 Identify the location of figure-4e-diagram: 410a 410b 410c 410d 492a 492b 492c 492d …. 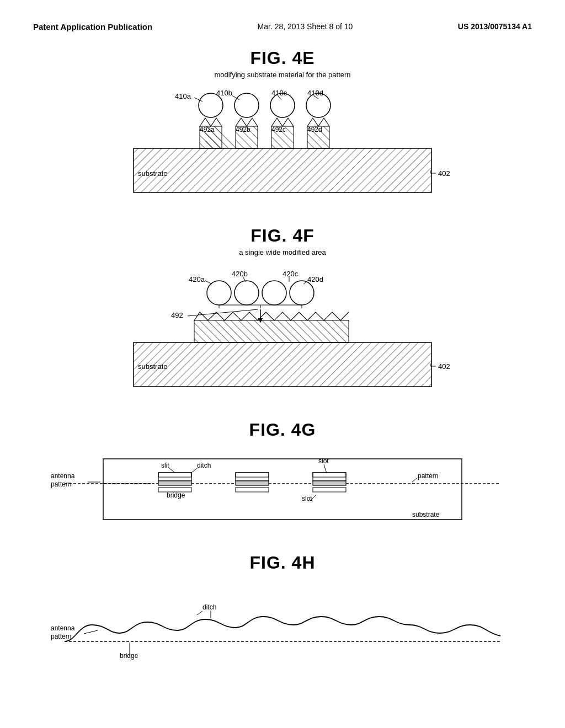
(282, 146).